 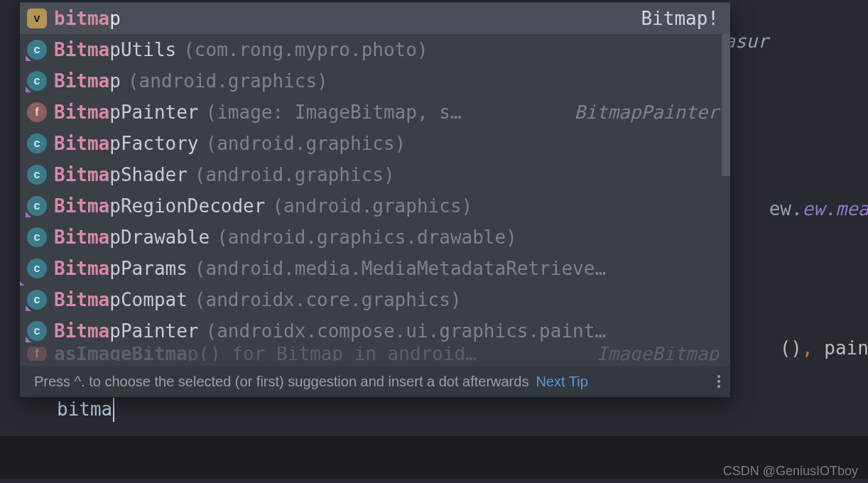 I want to click on watermark-text: CSDN @GeniusIOTboy, so click(x=791, y=472).